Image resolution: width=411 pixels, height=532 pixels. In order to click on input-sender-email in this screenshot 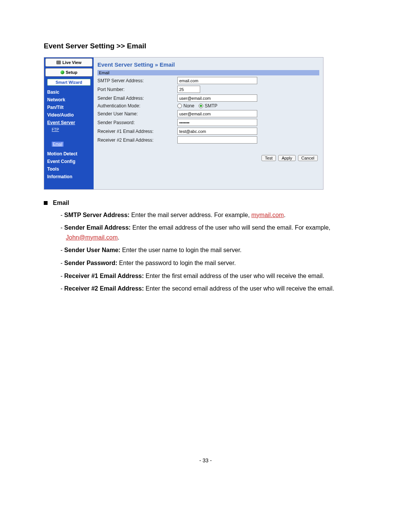, I will do `click(217, 98)`.